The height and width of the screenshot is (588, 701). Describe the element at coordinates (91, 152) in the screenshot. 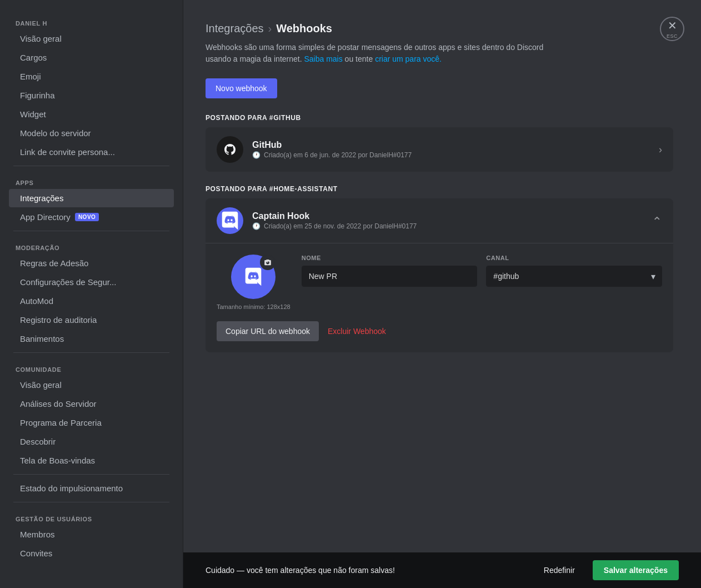

I see `sidebar-item-link-convite: Link de convite persona...` at that location.